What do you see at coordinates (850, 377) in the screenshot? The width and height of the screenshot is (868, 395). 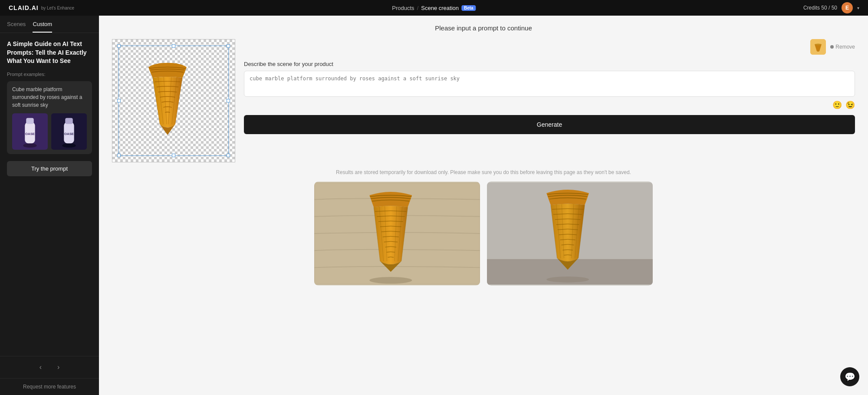 I see `chat-icon: 💬` at bounding box center [850, 377].